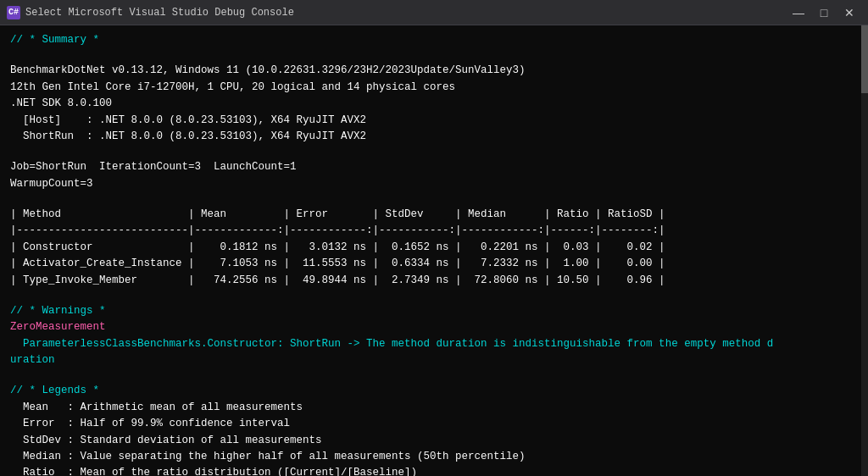 Image resolution: width=868 pixels, height=476 pixels. Describe the element at coordinates (434, 41) in the screenshot. I see `console-line: // * Summary *` at that location.